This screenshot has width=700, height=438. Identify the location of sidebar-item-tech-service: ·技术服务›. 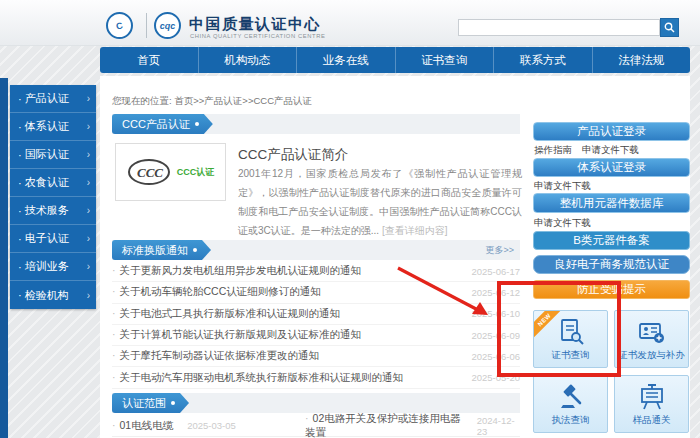
(53, 211).